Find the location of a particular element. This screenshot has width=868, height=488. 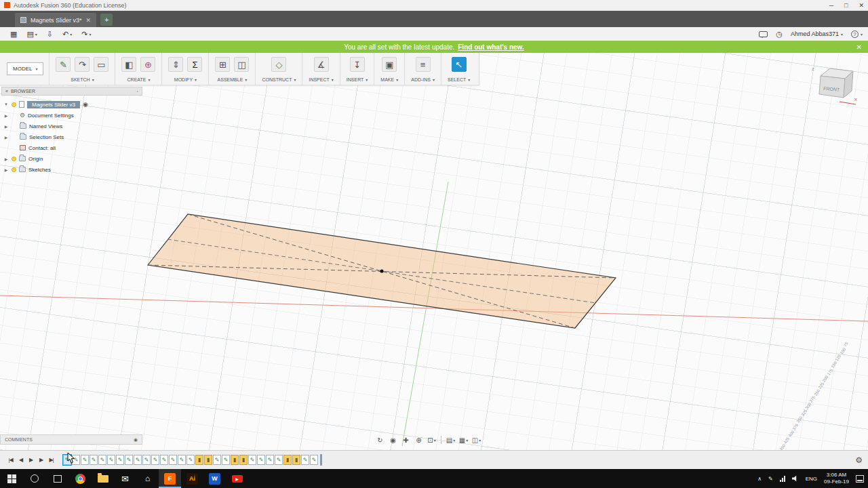

save-button: ⇩ is located at coordinates (50, 34).